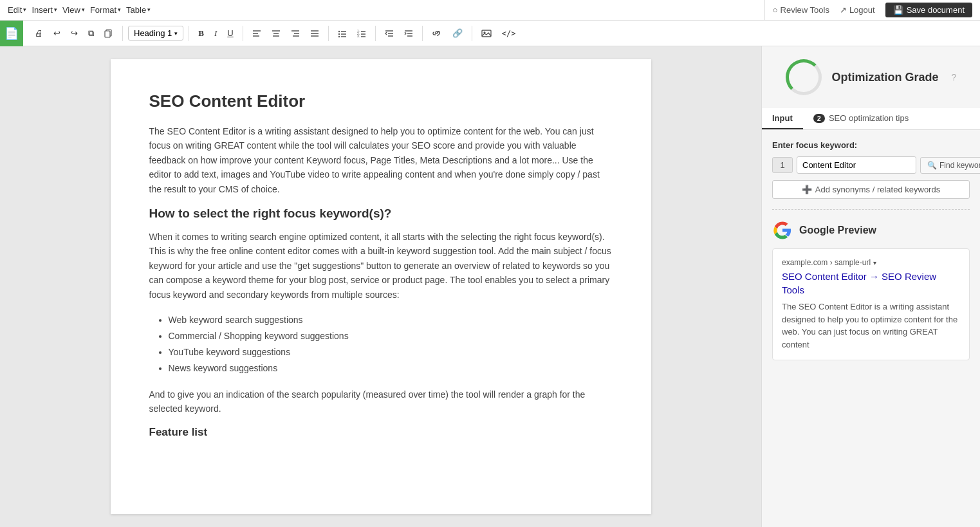 Image resolution: width=980 pixels, height=527 pixels. Describe the element at coordinates (391, 320) in the screenshot. I see `list-item: Web keyword search suggestions` at that location.